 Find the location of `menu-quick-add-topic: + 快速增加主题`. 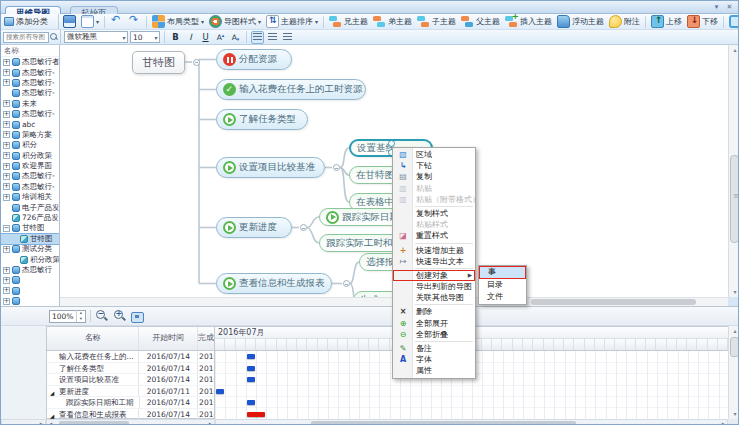

menu-quick-add-topic: + 快速增加主题 is located at coordinates (434, 250).